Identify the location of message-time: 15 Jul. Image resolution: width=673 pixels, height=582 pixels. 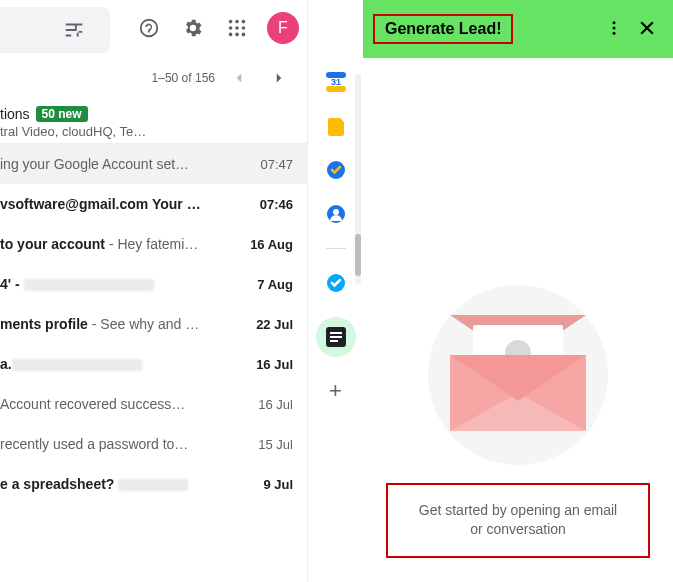
(270, 444).